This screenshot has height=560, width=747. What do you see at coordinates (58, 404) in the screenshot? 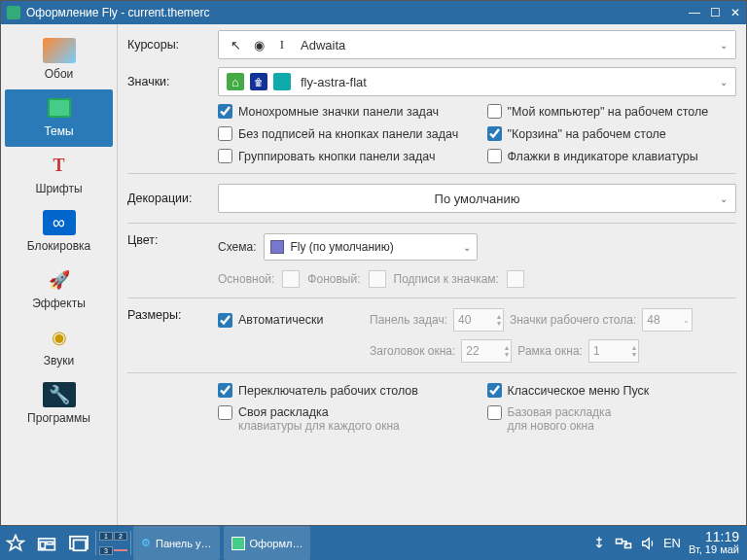
I see `sidebar-item-programs: 🔧 Программы` at bounding box center [58, 404].